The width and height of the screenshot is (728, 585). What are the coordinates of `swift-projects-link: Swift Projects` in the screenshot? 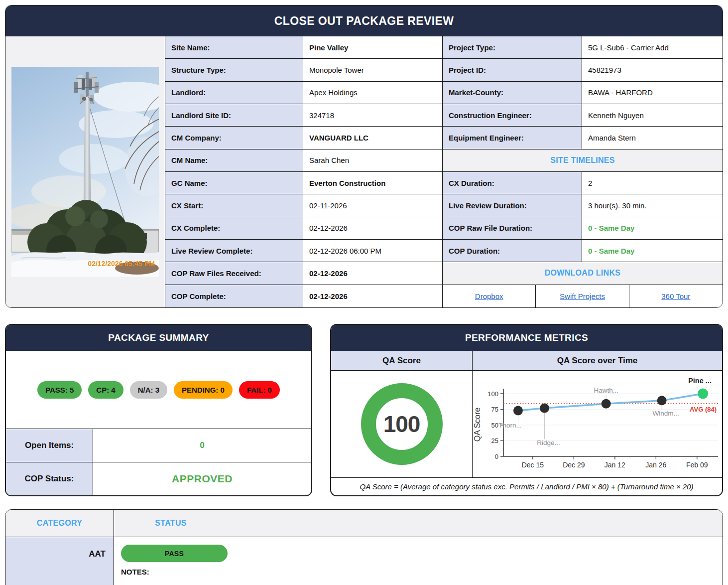 It's located at (583, 296).